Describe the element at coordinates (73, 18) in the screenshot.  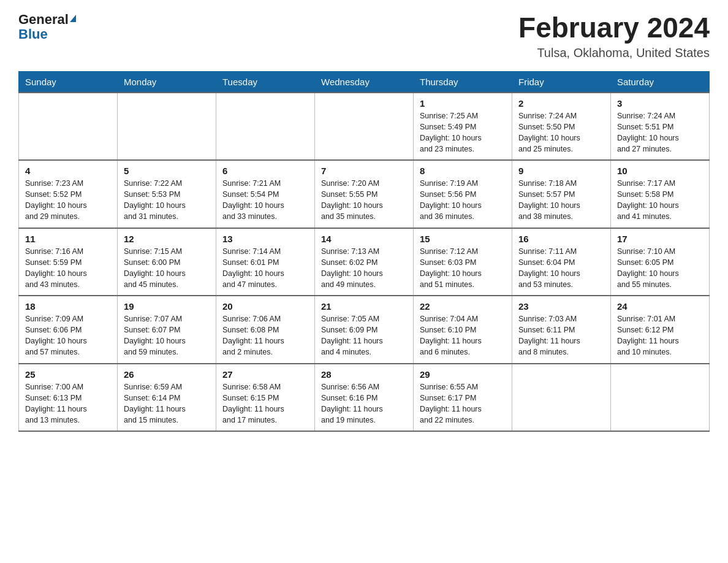
I see `logo-arrow-icon` at that location.